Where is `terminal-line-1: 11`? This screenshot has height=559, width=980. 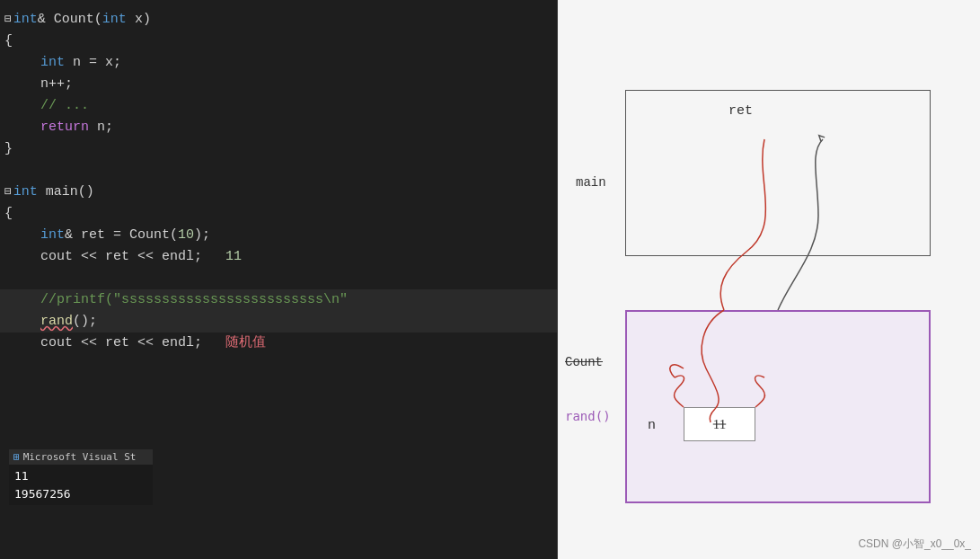
terminal-line-1: 11 is located at coordinates (81, 476).